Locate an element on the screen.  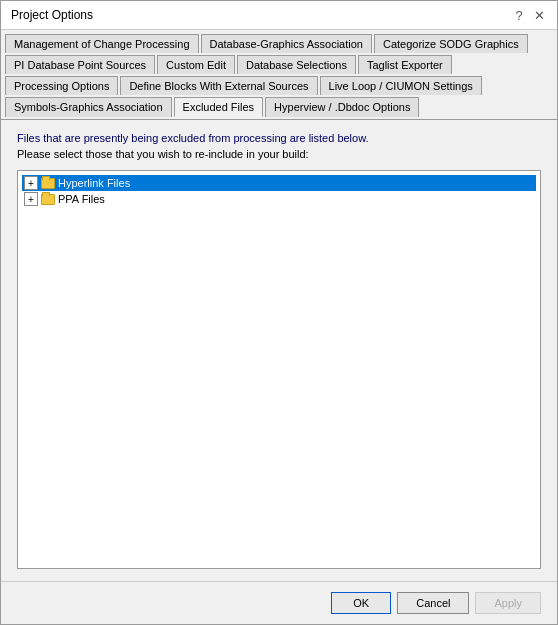
folder-icon-hyperlink is located at coordinates (48, 184).